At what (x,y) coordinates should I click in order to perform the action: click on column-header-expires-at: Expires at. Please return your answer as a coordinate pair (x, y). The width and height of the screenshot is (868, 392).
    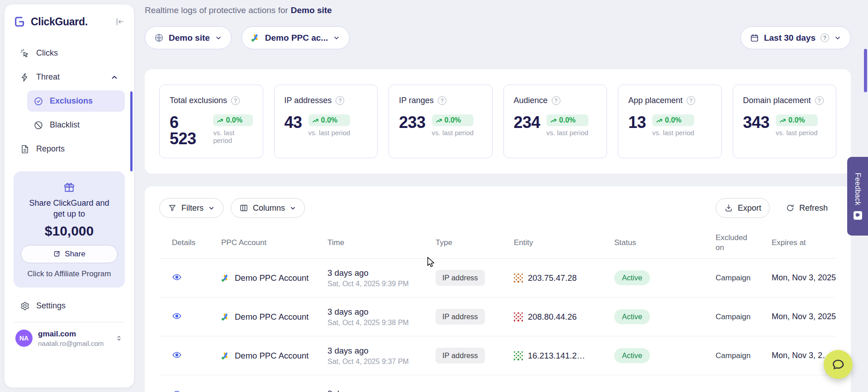
    Looking at the image, I should click on (804, 243).